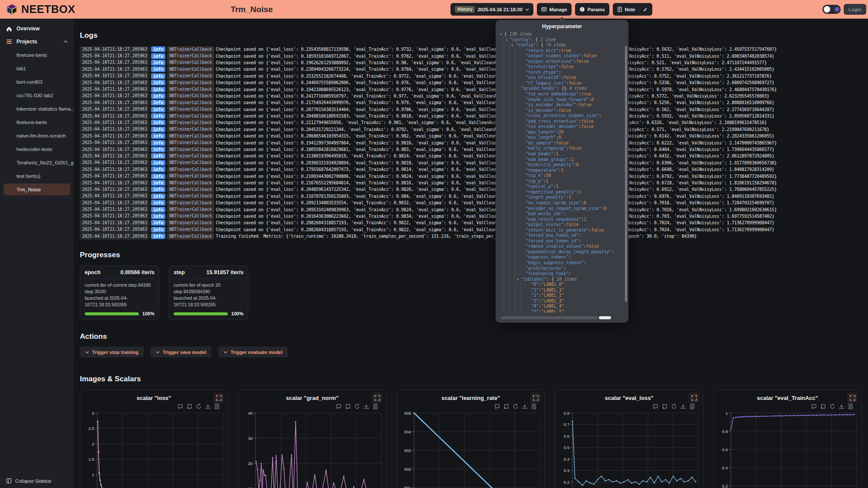 Image resolution: width=868 pixels, height=488 pixels. I want to click on json-tree-line: ▾"config": { 74 items, so click(561, 45).